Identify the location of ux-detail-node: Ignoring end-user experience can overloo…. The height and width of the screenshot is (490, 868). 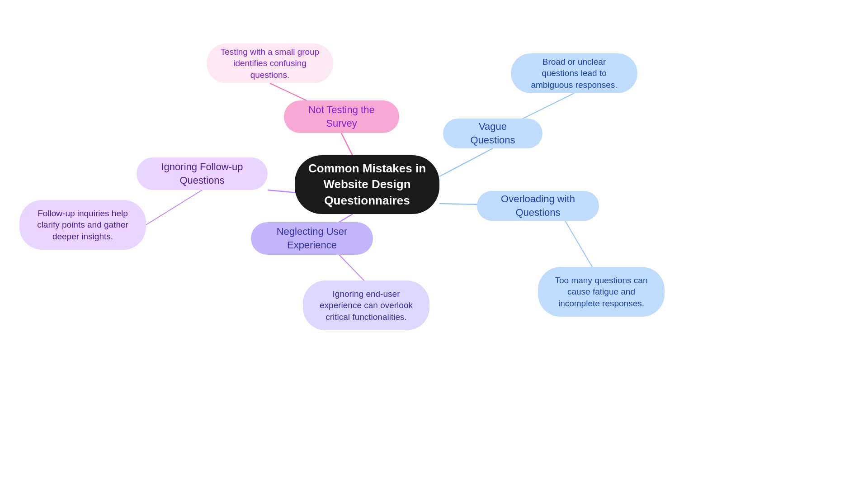
(366, 305).